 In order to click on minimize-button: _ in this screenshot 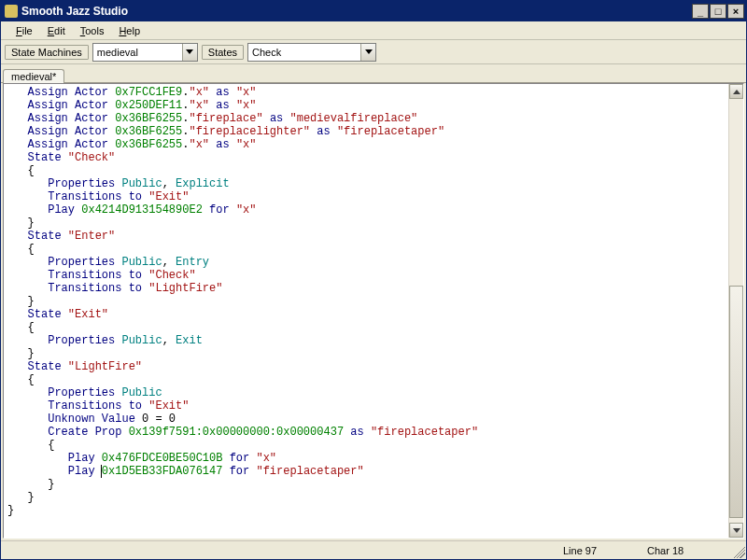, I will do `click(700, 11)`.